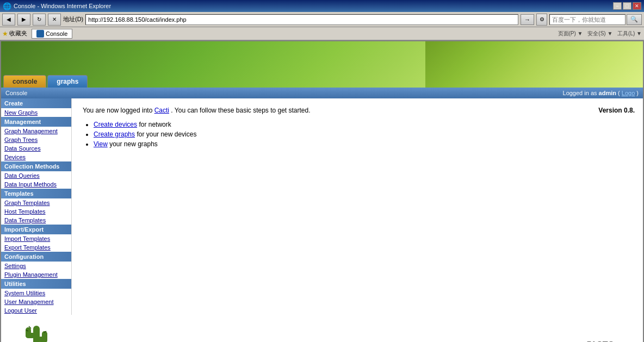 This screenshot has width=644, height=342. Describe the element at coordinates (36, 275) in the screenshot. I see `sidebar-item-plugin-management: Plugin Management` at that location.